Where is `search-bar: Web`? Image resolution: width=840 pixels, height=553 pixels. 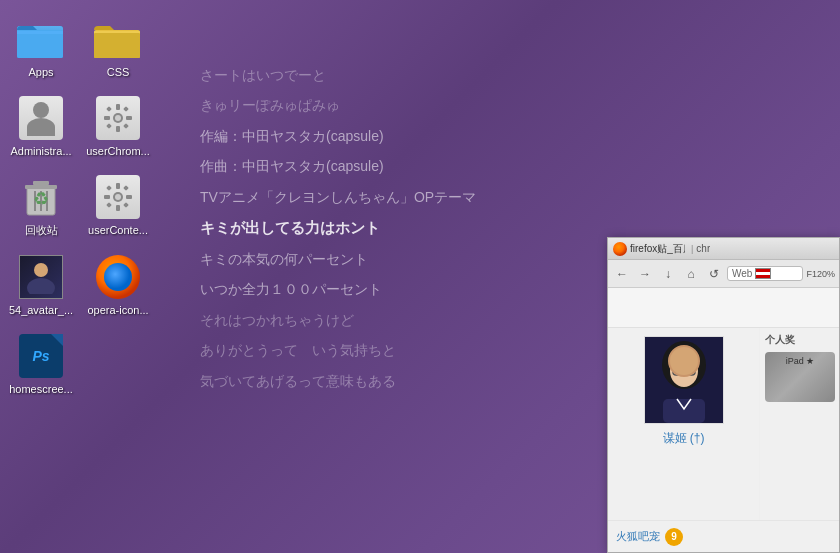 search-bar: Web is located at coordinates (765, 274).